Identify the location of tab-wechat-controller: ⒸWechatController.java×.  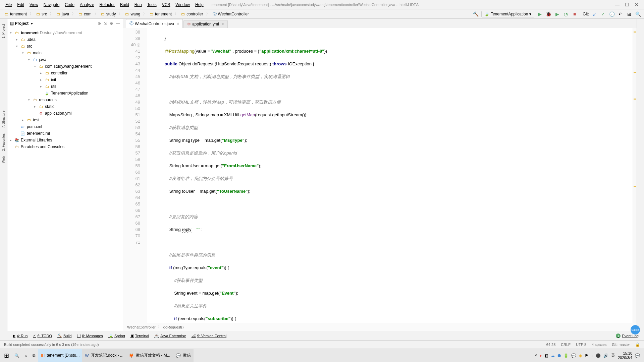
(154, 23).